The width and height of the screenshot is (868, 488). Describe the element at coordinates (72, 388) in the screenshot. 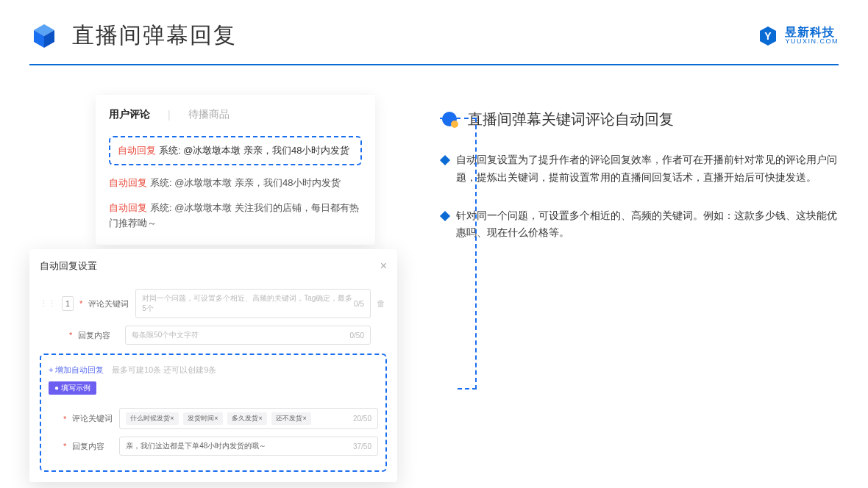

I see `example-badge: ● 填写示例` at that location.